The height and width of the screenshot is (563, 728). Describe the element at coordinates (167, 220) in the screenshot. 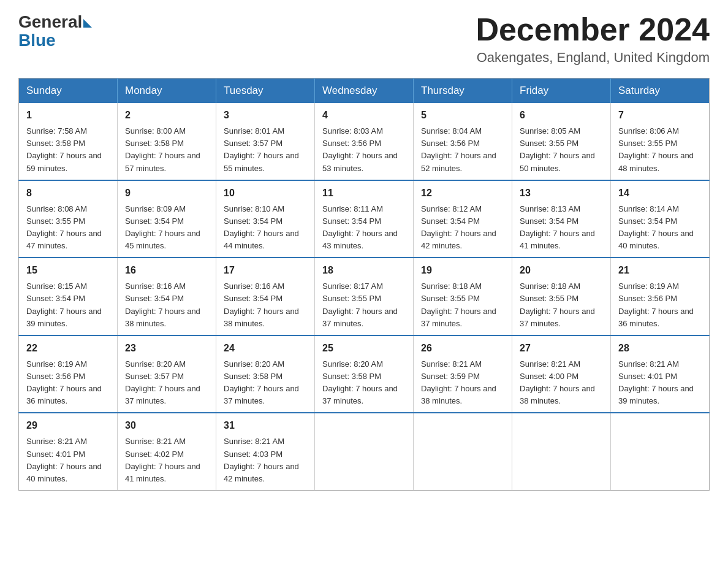

I see `calendar-day-cell: 9 Sunrise: 8:09 AMSunset: 3:54 PMDayligh…` at that location.